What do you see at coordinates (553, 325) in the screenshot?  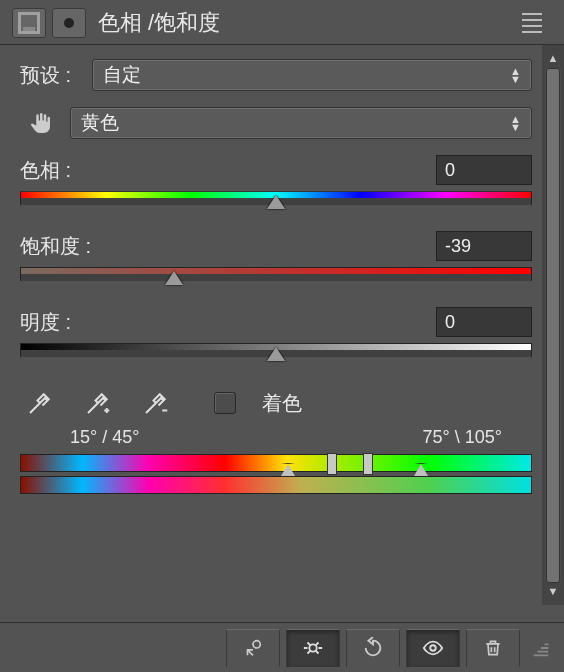 I see `scrollbar: ▲ ▼` at bounding box center [553, 325].